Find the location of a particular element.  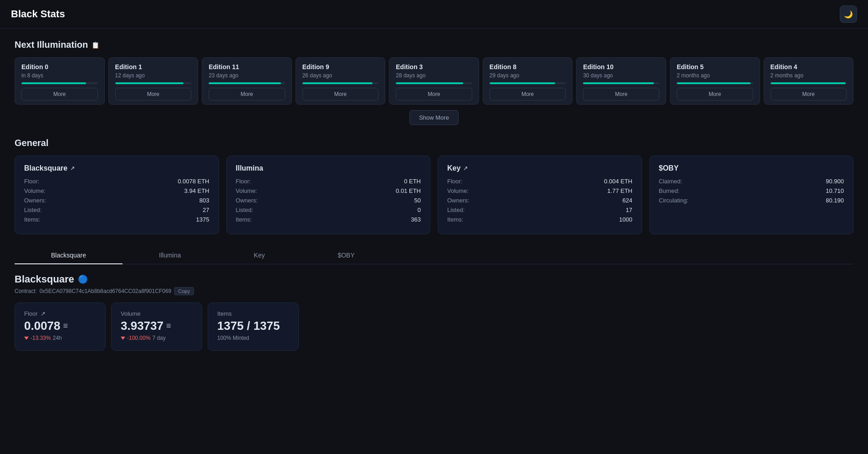

contract-label: Contract: is located at coordinates (26, 291).